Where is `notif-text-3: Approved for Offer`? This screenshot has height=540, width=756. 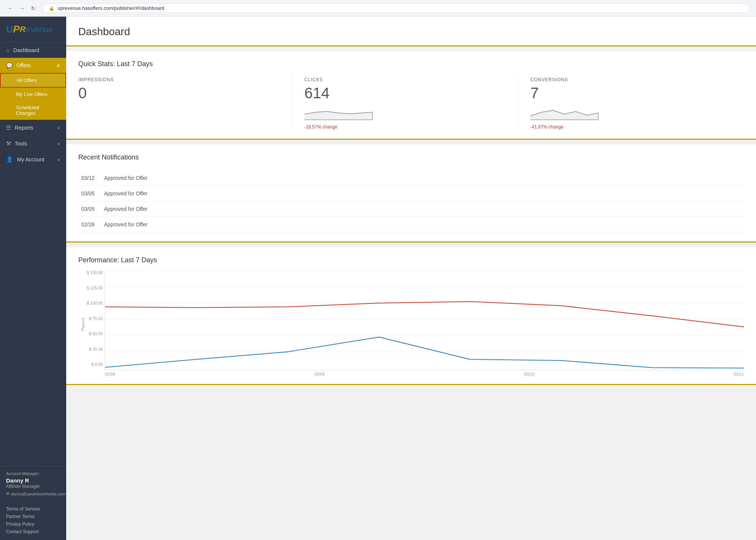 notif-text-3: Approved for Offer is located at coordinates (422, 209).